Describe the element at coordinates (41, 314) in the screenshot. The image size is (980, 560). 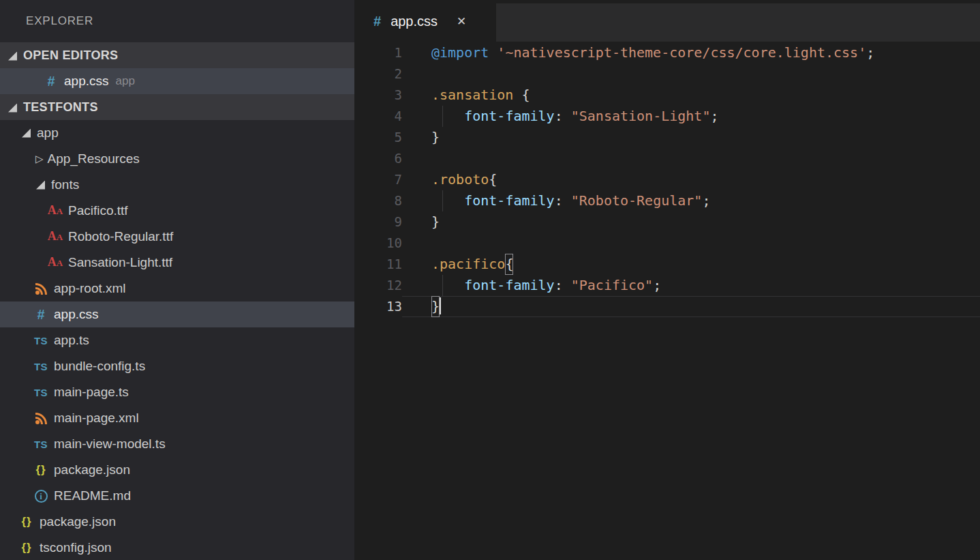
I see `css-file-icon: #` at that location.